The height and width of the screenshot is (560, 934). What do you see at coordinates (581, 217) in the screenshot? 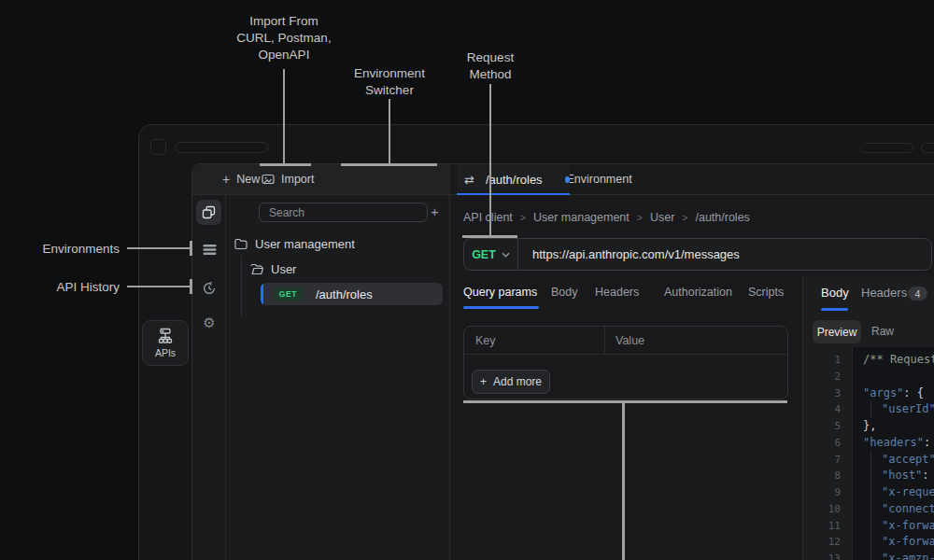
I see `breadcrumb-item: User management` at bounding box center [581, 217].